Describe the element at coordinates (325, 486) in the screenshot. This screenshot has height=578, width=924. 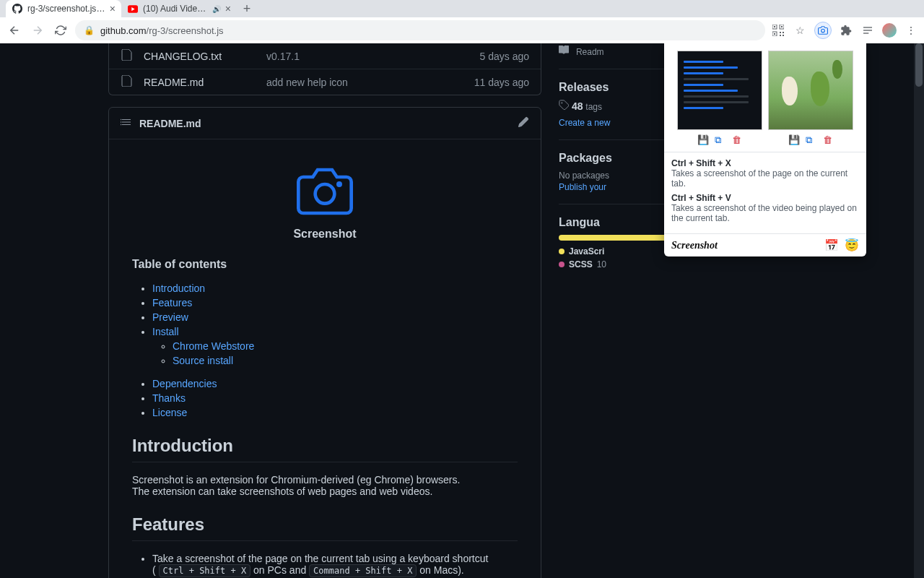
I see `intro-paragraph: Screenshot is an extension for Chromium-…` at that location.